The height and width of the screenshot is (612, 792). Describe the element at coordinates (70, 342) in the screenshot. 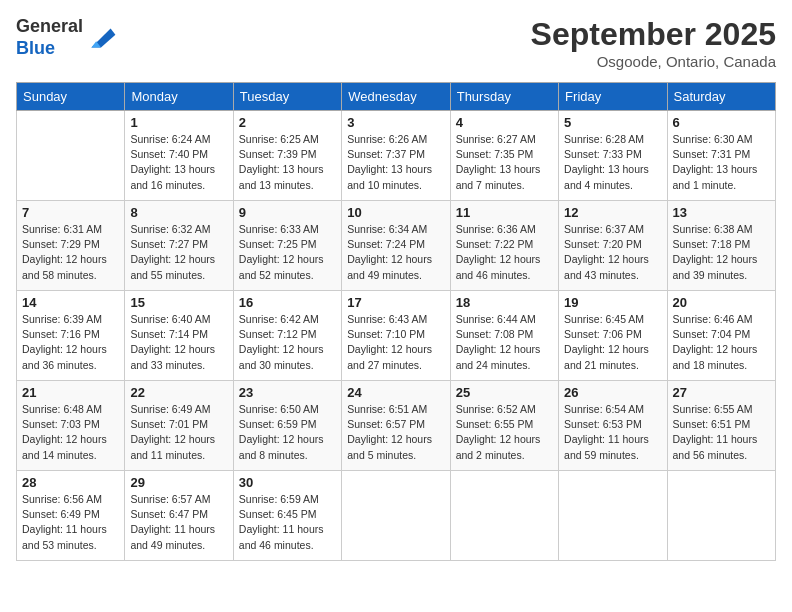

I see `day-info: Sunrise: 6:39 AMSunset: 7:16 PMDaylight:…` at that location.